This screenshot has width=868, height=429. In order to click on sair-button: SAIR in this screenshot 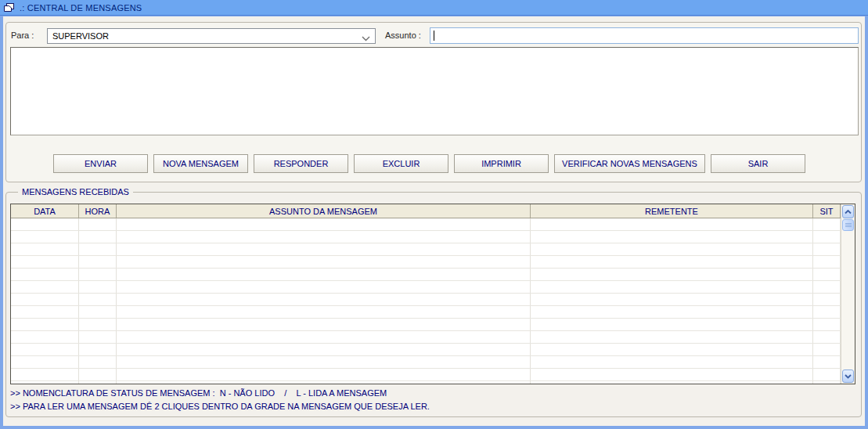, I will do `click(758, 164)`.